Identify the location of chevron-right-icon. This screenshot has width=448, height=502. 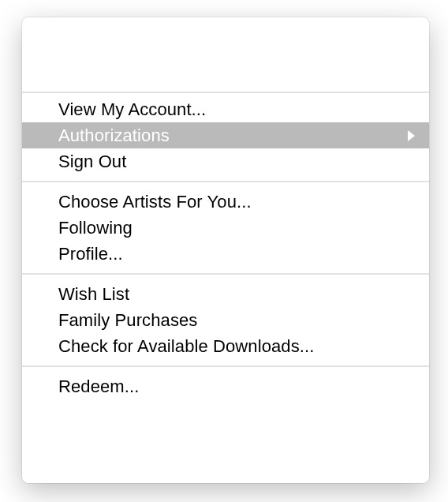
(412, 136).